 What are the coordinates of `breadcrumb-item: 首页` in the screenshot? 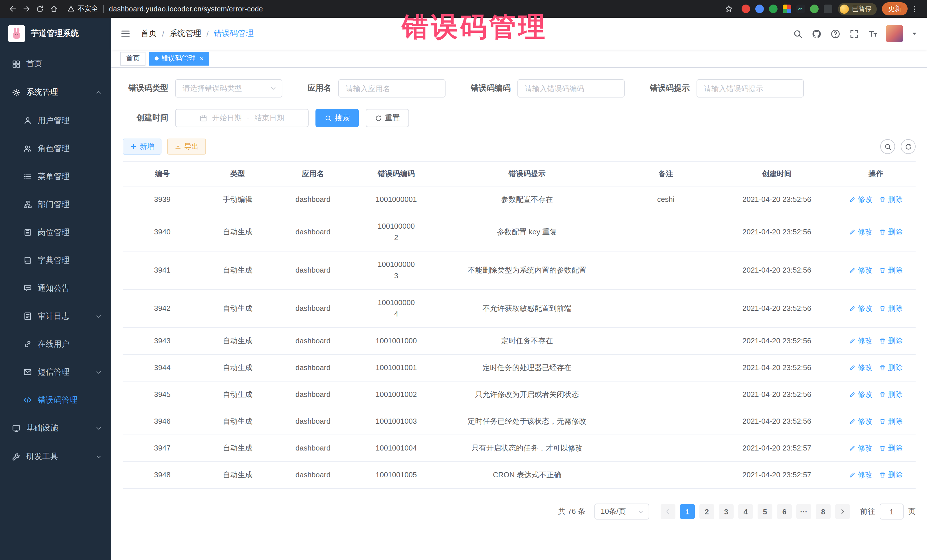 It's located at (149, 34).